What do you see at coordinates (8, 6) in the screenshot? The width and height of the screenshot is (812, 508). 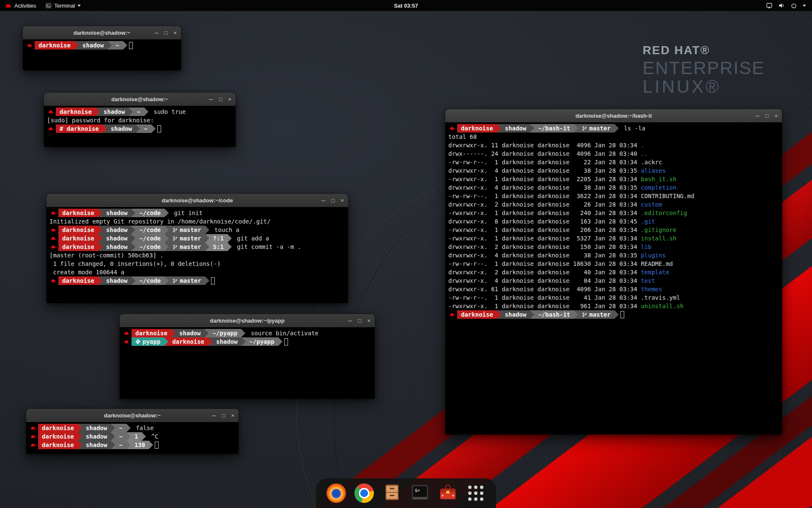 I see `redhat-logo-icon` at bounding box center [8, 6].